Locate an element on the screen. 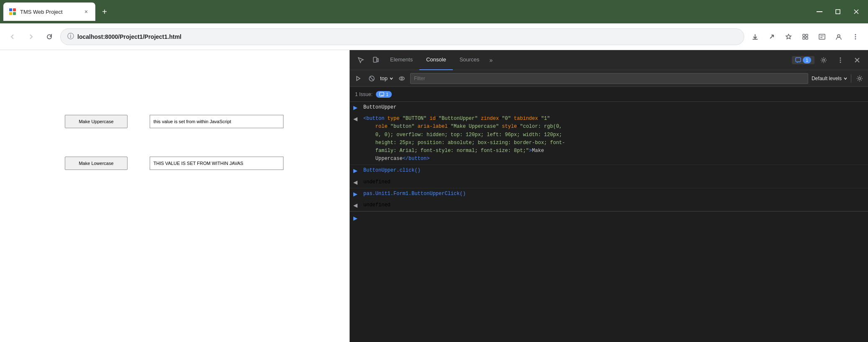 This screenshot has height=342, width=868. back-button is located at coordinates (13, 37).